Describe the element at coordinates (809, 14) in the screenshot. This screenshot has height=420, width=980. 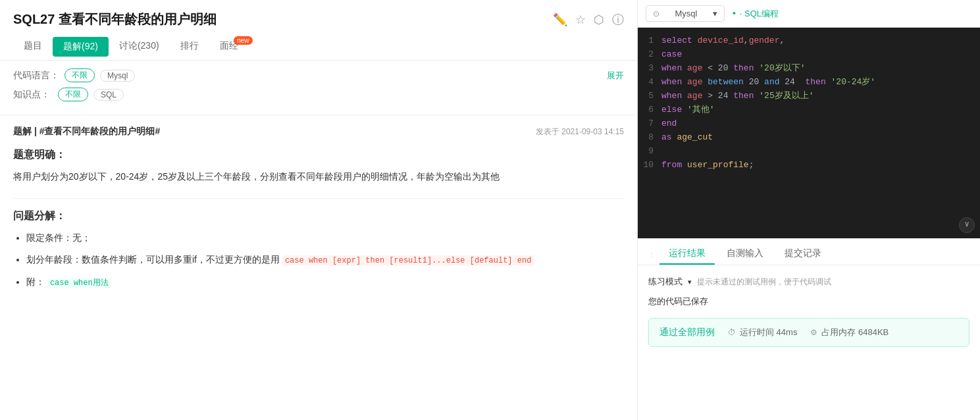
I see `editor-topbar: ⊙ Mysql ▾ • · SQL编程` at that location.